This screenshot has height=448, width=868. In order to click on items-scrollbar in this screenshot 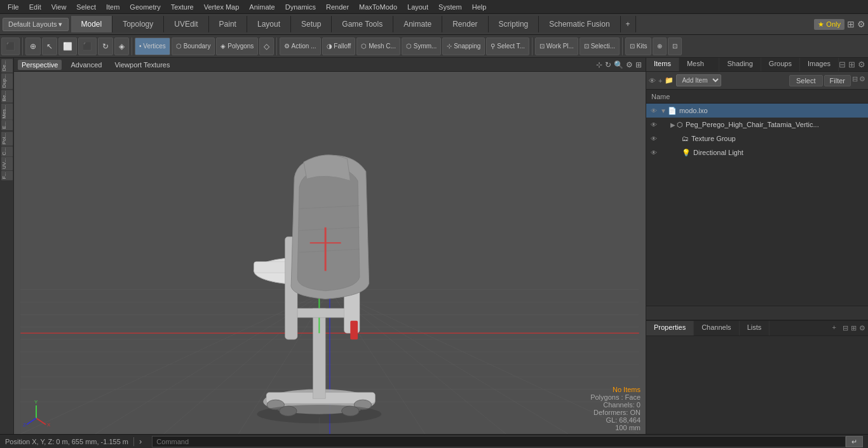, I will do `click(757, 313)`.